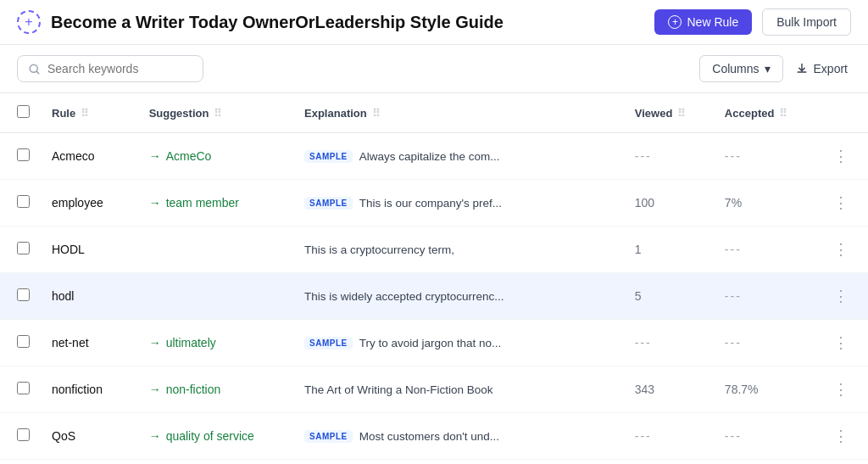  I want to click on table-row: Acmeco→AcmeCoSAMPLEAlways capitalize the…, so click(434, 156).